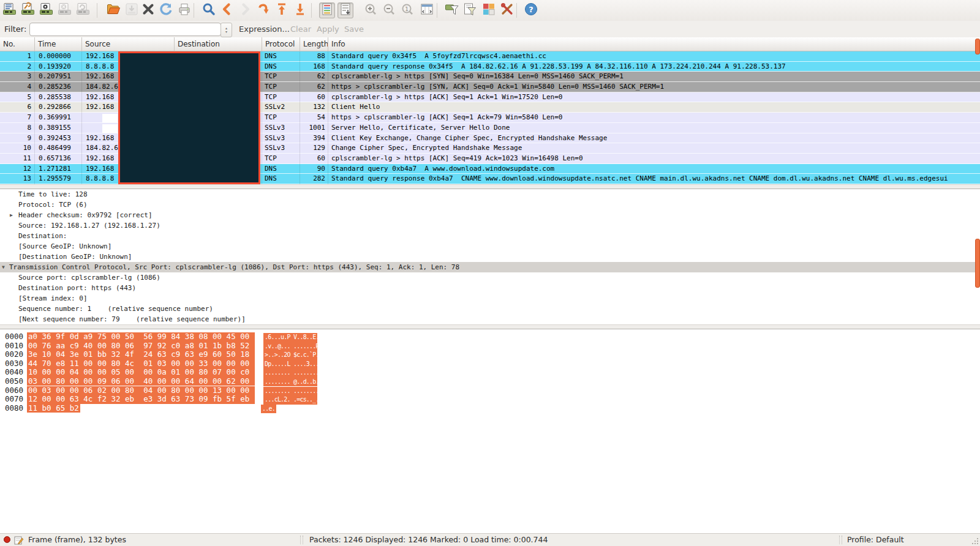 The height and width of the screenshot is (546, 980). Describe the element at coordinates (54, 409) in the screenshot. I see `hex-bytes: 11 b0 65 b2` at that location.